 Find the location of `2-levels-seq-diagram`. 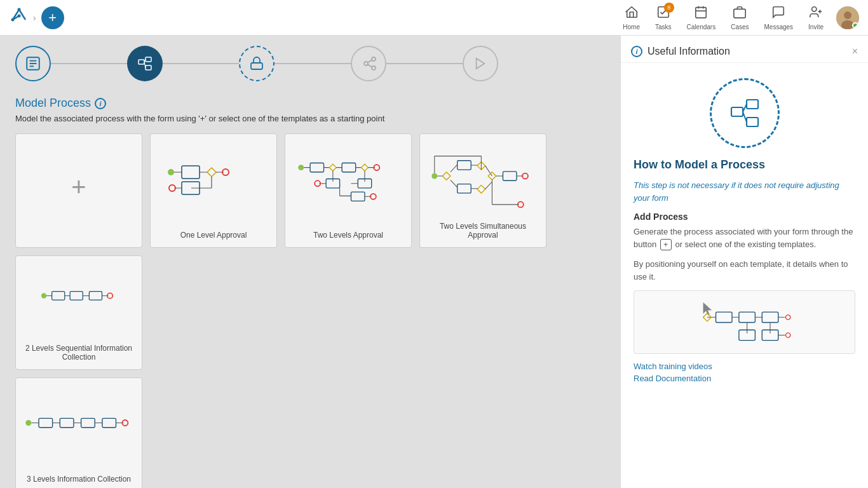

2-levels-seq-diagram is located at coordinates (79, 304).